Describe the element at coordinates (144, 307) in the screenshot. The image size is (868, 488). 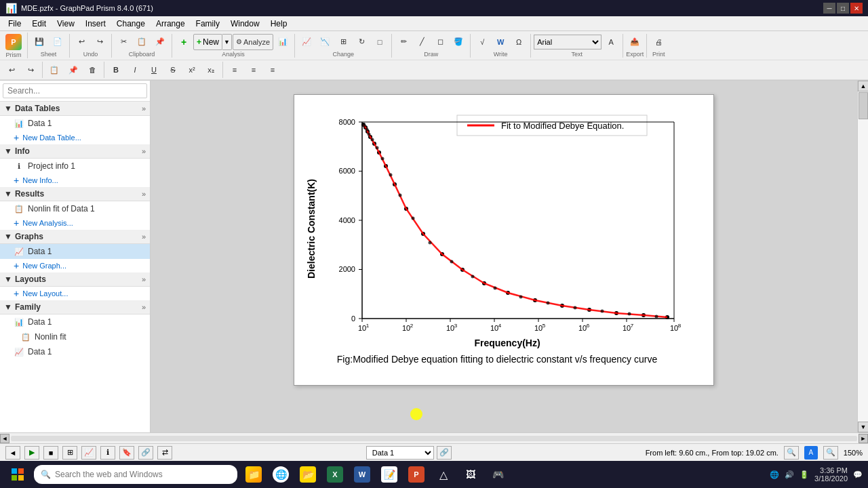
I see `family-expand: »` at that location.